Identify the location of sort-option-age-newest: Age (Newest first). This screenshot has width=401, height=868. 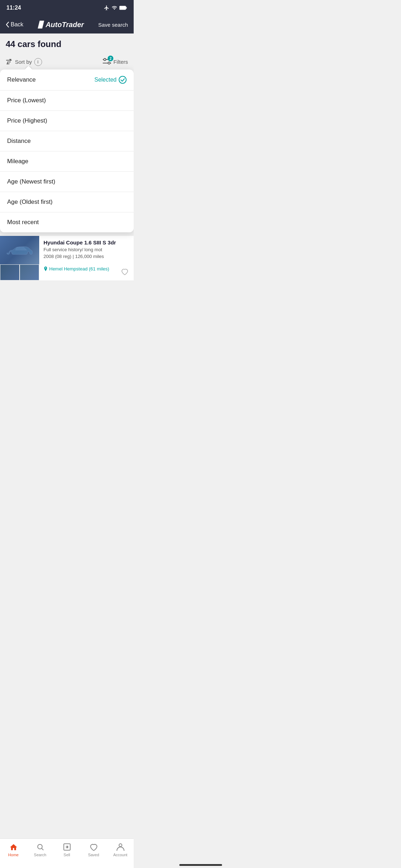
(67, 182).